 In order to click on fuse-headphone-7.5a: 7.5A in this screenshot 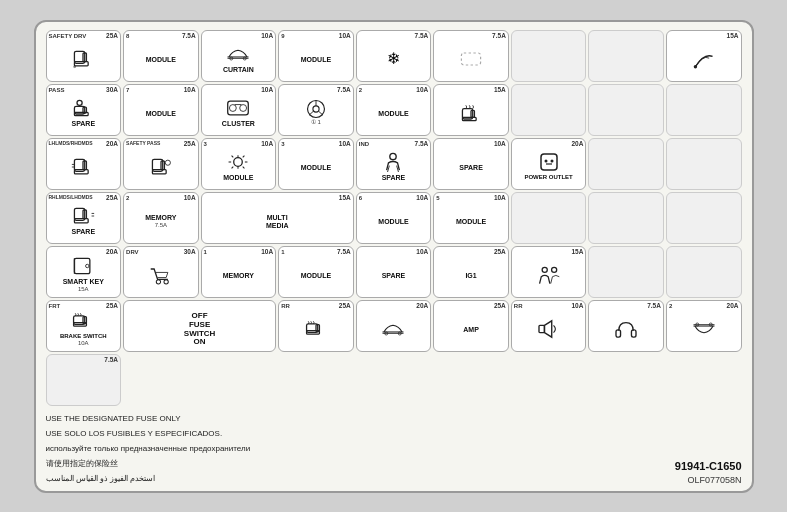, I will do `click(626, 326)`.